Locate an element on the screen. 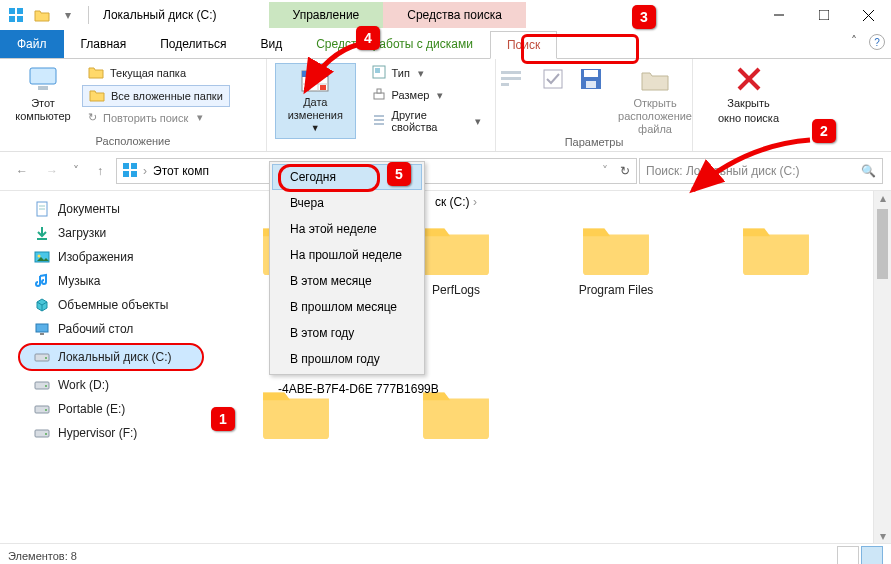 This screenshot has height=564, width=891. date-menu-item: В прошлом году is located at coordinates (347, 359).